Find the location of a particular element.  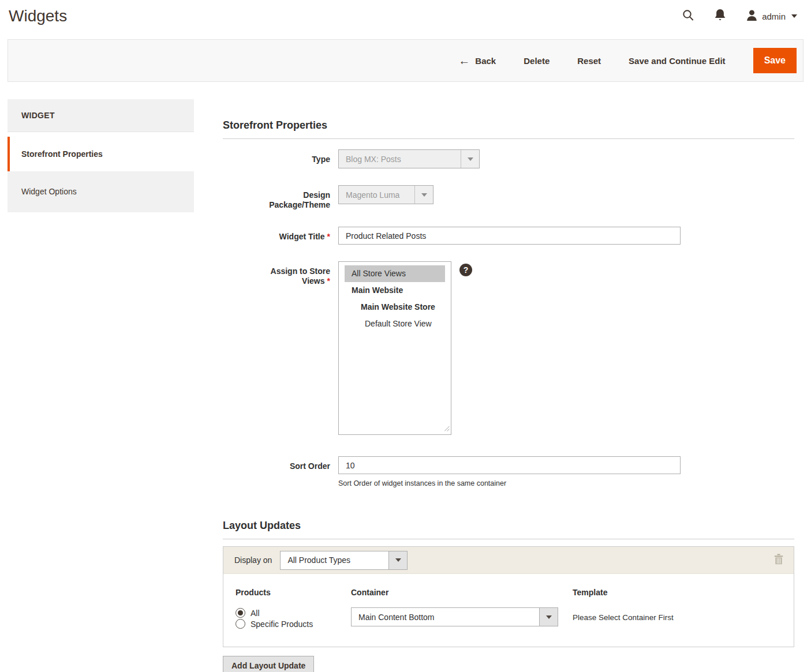

display-on-select-value: All Product Types is located at coordinates (335, 561).